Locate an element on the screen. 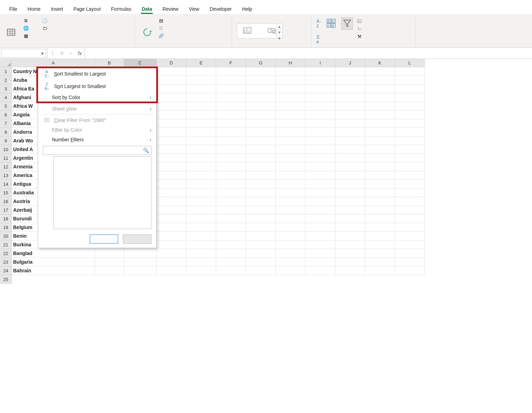  column-header: K is located at coordinates (380, 63).